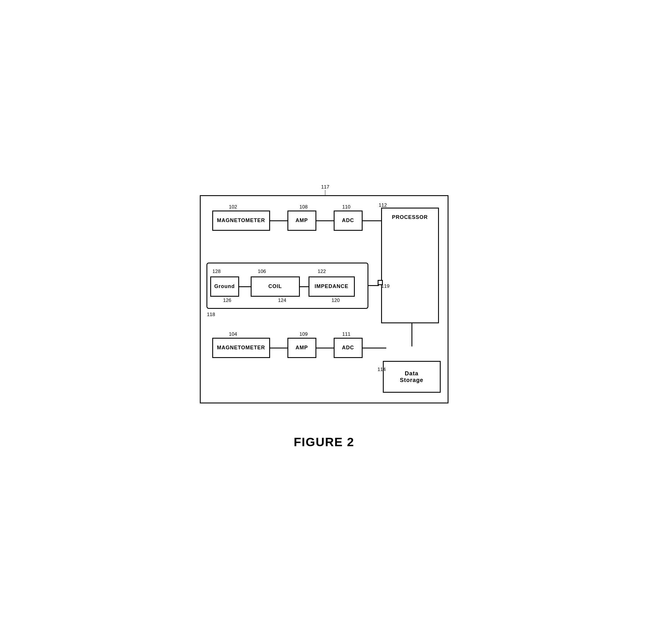  I want to click on ref-114: 114, so click(382, 370).